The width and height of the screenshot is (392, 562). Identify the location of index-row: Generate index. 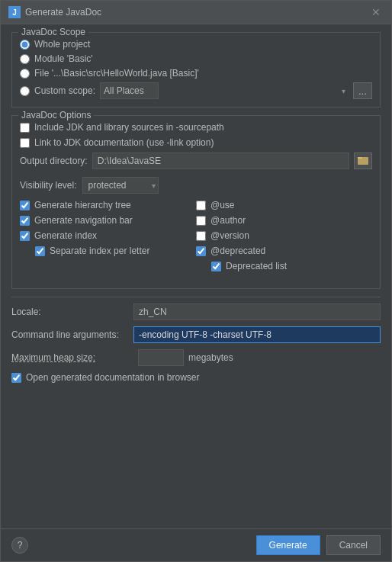
(108, 236).